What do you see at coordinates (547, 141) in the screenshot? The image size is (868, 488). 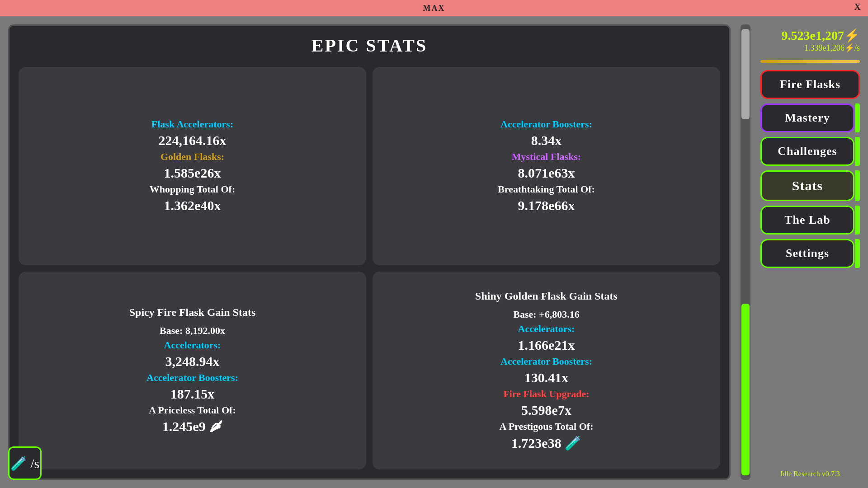 I see `accelerator-boosters-value: 8.34x` at bounding box center [547, 141].